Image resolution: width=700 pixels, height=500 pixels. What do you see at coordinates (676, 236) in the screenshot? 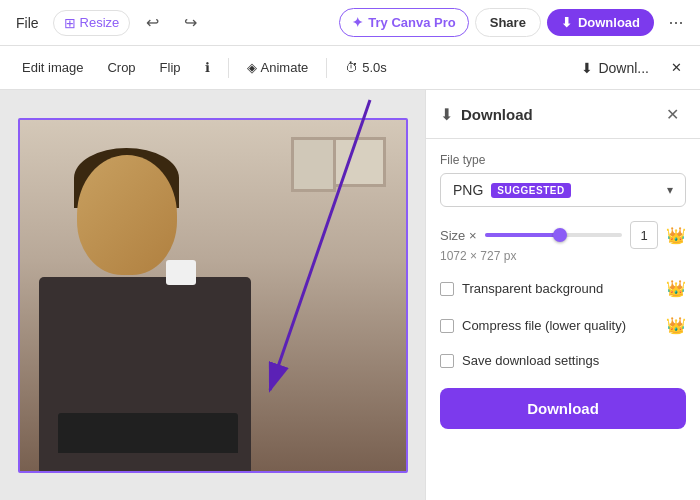
I see `crown-icon: 👑` at bounding box center [676, 236].